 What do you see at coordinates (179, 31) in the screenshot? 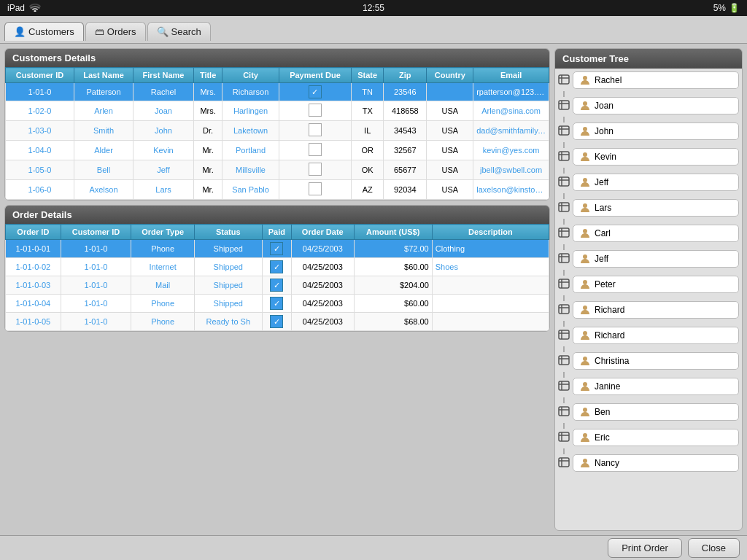
I see `tab-search: 🔍 Search` at bounding box center [179, 31].